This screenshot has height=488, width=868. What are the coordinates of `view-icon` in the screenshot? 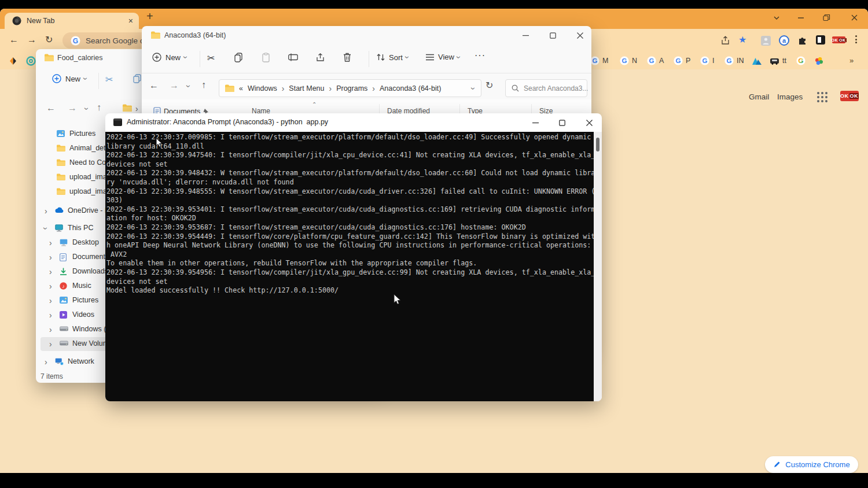 It's located at (430, 57).